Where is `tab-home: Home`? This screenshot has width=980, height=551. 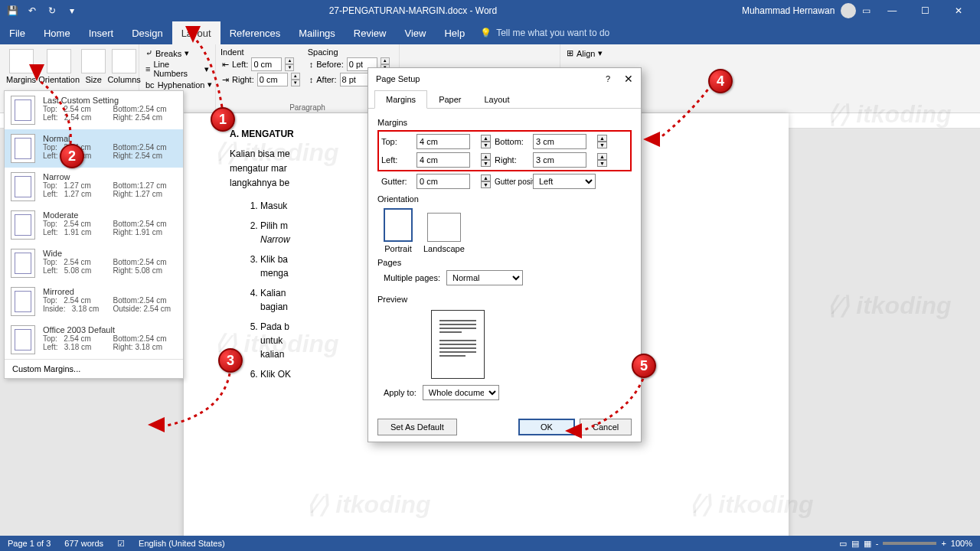 tab-home: Home is located at coordinates (57, 33).